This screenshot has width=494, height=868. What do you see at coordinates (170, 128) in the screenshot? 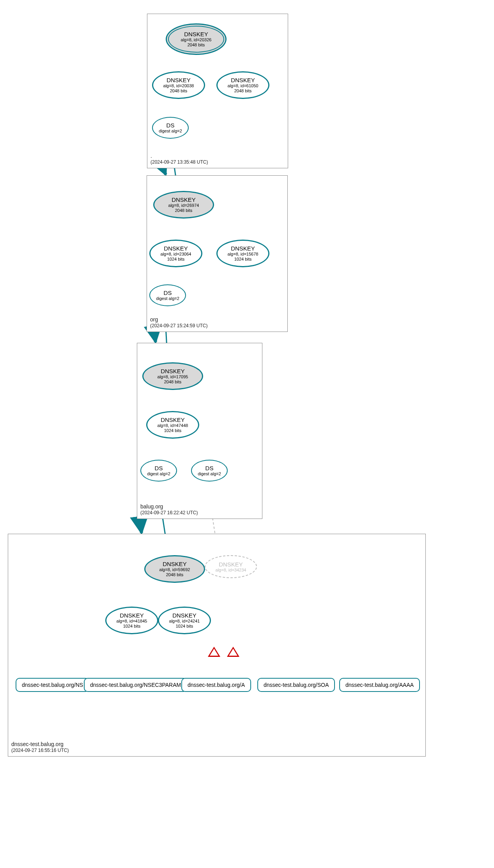
I see `ds-root: DS digest alg=2` at bounding box center [170, 128].